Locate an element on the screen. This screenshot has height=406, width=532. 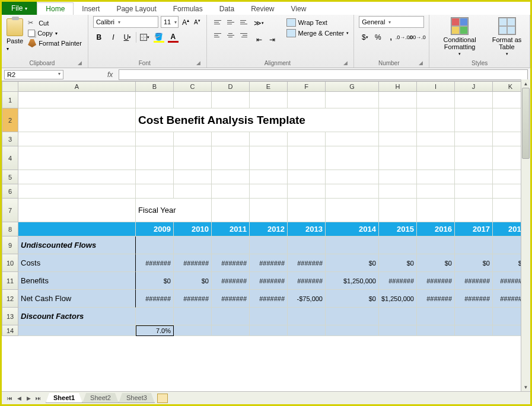
col-header-D: D is located at coordinates (231, 87).